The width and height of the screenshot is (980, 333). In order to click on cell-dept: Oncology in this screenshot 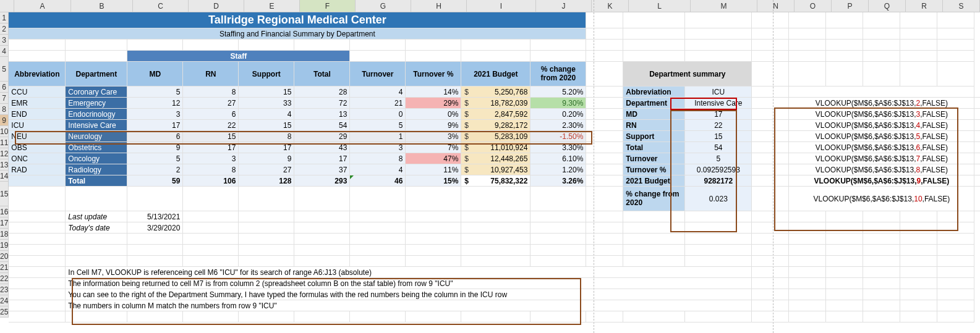, I will do `click(96, 159)`.